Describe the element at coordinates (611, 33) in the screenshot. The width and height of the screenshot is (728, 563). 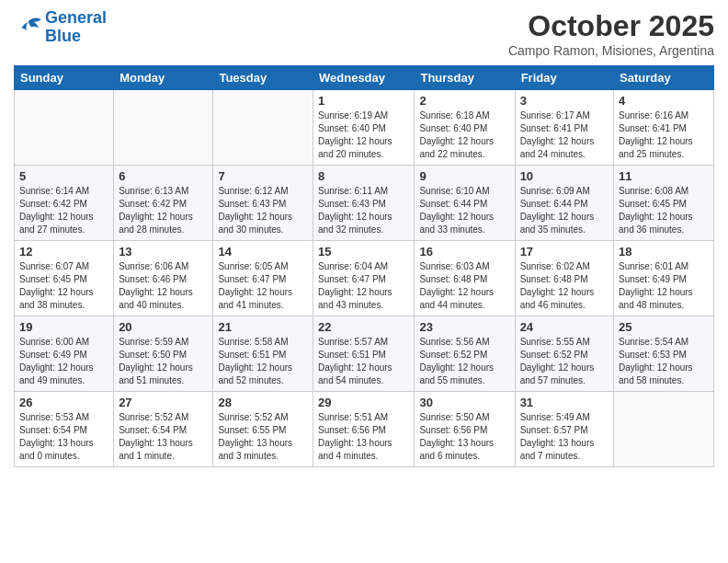
I see `title-block: October 2025 Campo Ramon, Misiones, Arge…` at that location.